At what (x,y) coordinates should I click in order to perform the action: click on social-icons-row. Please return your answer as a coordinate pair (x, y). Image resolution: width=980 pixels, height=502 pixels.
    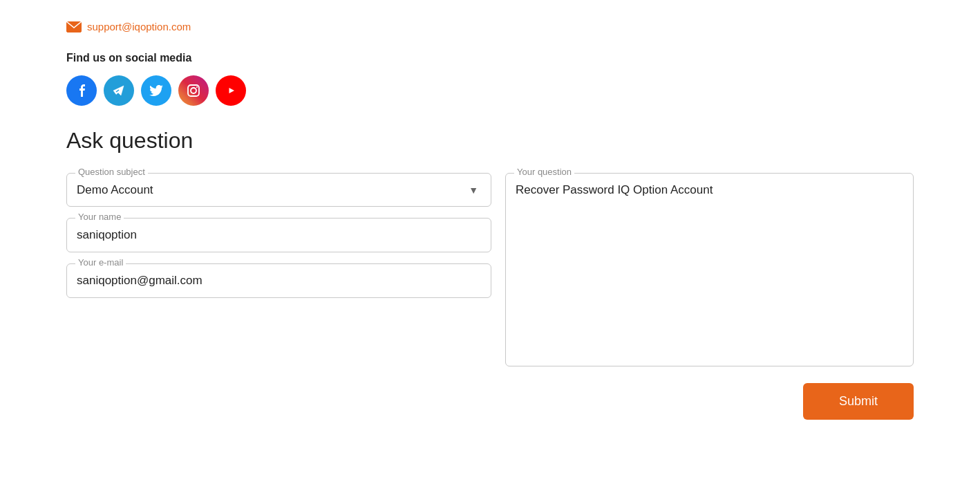
    Looking at the image, I should click on (490, 91).